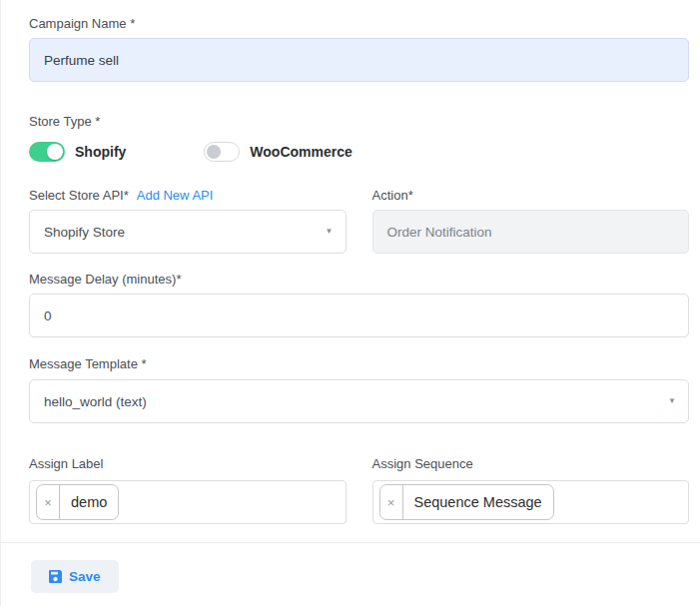 This screenshot has width=700, height=606. Describe the element at coordinates (478, 502) in the screenshot. I see `tag-text: Sequence Message` at that location.